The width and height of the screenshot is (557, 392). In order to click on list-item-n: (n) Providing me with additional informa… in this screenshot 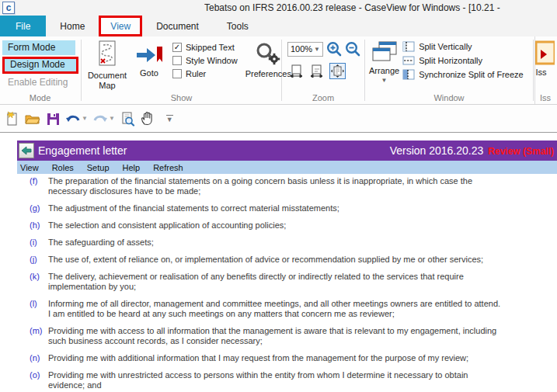, I will do `click(294, 359)`.